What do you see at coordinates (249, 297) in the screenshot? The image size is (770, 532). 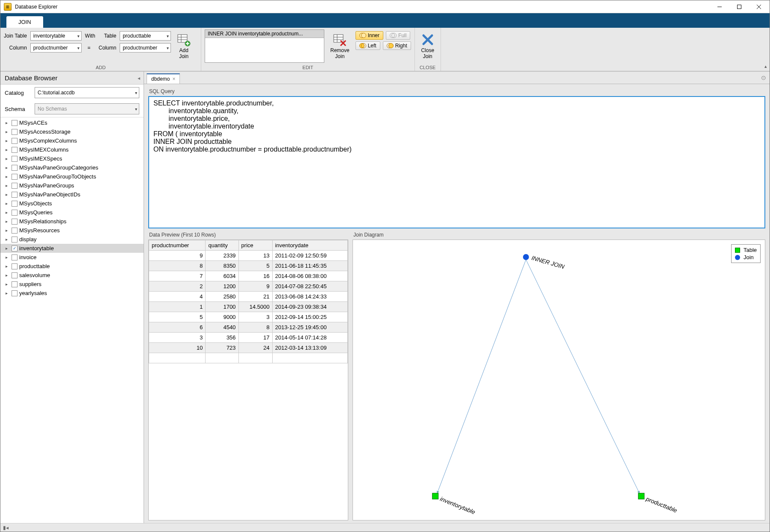 I see `table-row: 42580212013-06-08 14:24:33` at bounding box center [249, 297].